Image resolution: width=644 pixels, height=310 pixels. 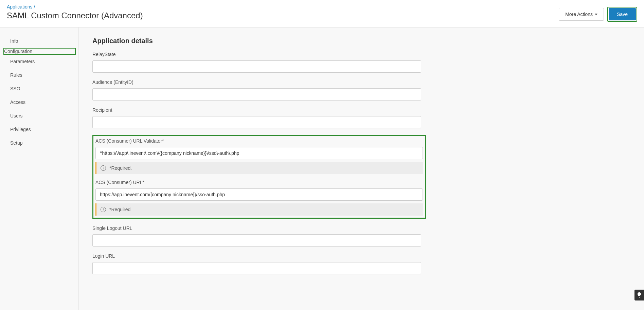 What do you see at coordinates (75, 16) in the screenshot?
I see `page-title: SAML Custom Connector (Advanced)` at bounding box center [75, 16].